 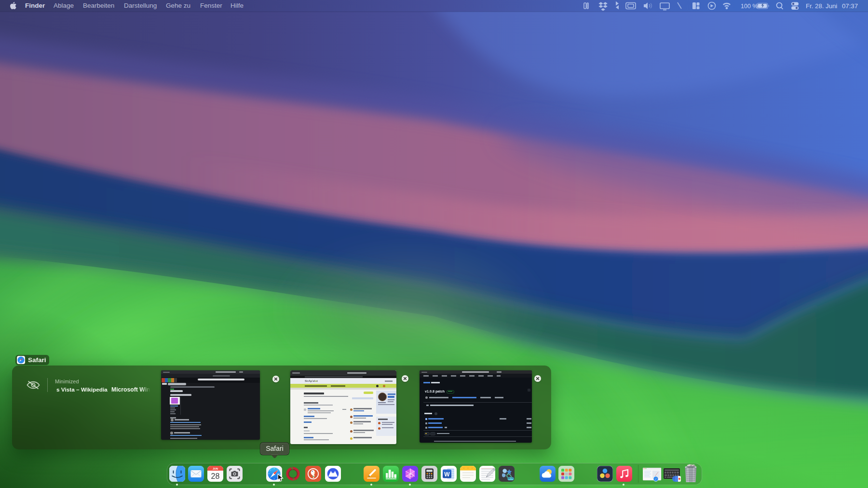 I want to click on svg-text: 07:37, so click(x=850, y=6).